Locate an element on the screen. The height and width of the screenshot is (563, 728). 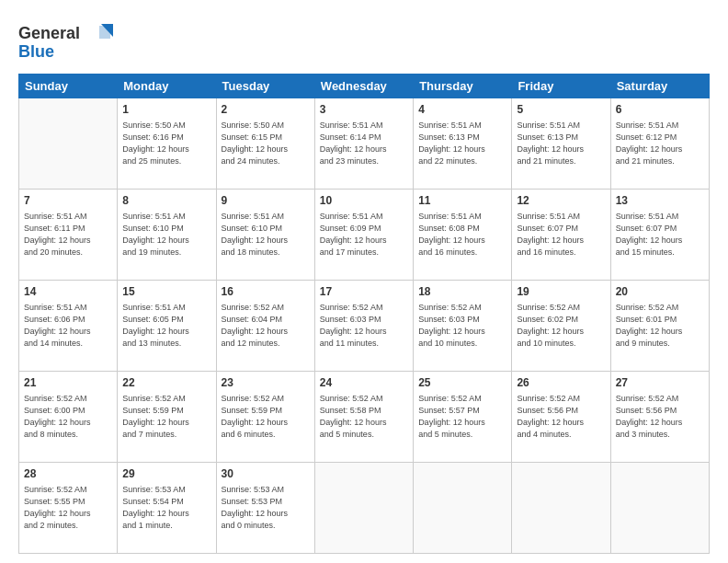
calendar-cell: 15Sunrise: 5:51 AM Sunset: 6:05 PM Dayli… is located at coordinates (167, 326).